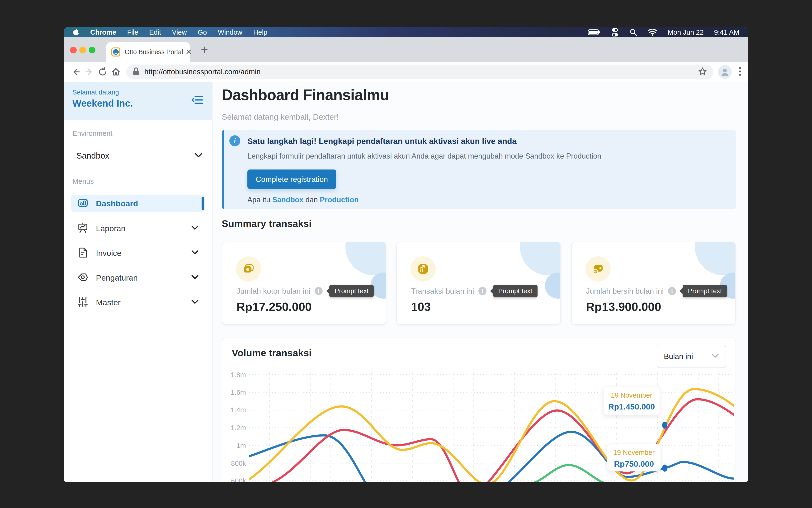 The image size is (812, 508). What do you see at coordinates (92, 133) in the screenshot?
I see `environment-label: Environment` at bounding box center [92, 133].